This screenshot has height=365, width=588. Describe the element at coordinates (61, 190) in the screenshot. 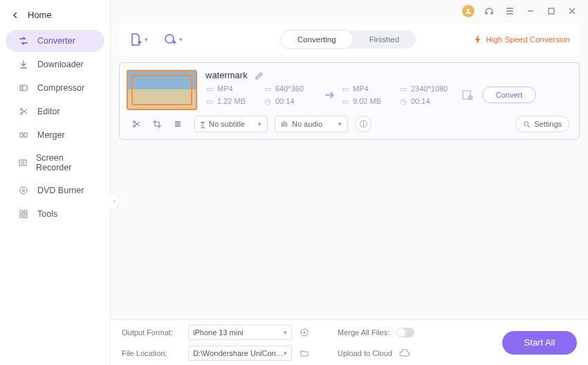

I see `sidebar-item-label: DVD Burner` at that location.